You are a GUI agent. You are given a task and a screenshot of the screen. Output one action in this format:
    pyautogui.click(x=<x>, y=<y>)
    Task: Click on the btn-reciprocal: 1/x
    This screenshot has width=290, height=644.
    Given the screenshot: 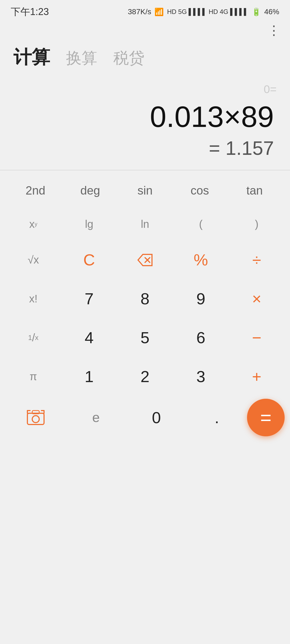 What is the action you would take?
    pyautogui.click(x=33, y=338)
    